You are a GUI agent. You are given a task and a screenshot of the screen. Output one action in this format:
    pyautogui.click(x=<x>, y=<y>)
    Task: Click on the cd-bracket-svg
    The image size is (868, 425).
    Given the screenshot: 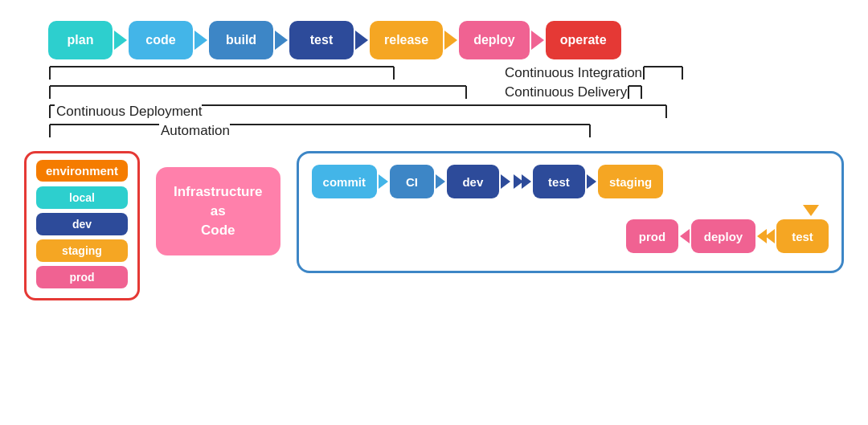 What is the action you would take?
    pyautogui.click(x=273, y=92)
    